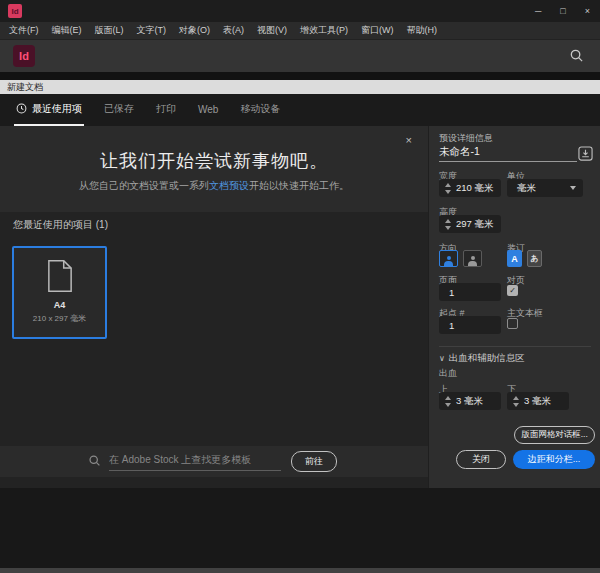 The height and width of the screenshot is (573, 600). Describe the element at coordinates (300, 570) in the screenshot. I see `bottom-edge` at that location.